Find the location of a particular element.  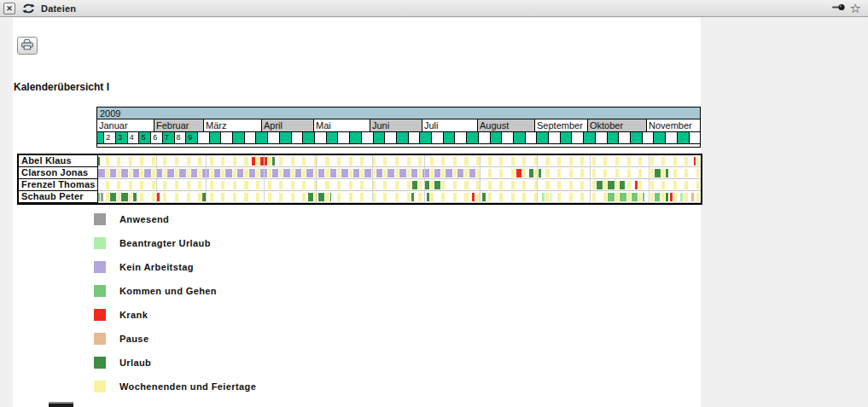

month-cell: April is located at coordinates (288, 125).